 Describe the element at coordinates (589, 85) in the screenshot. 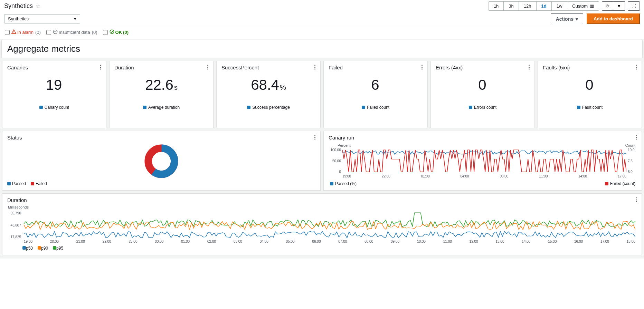

I see `metric-value: 0` at that location.